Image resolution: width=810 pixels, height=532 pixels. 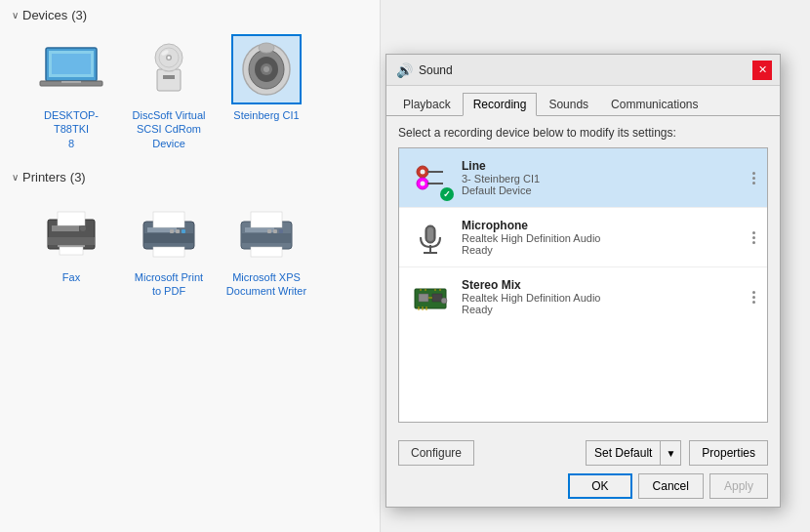 I want to click on laptop-icon-wrap, so click(x=71, y=69).